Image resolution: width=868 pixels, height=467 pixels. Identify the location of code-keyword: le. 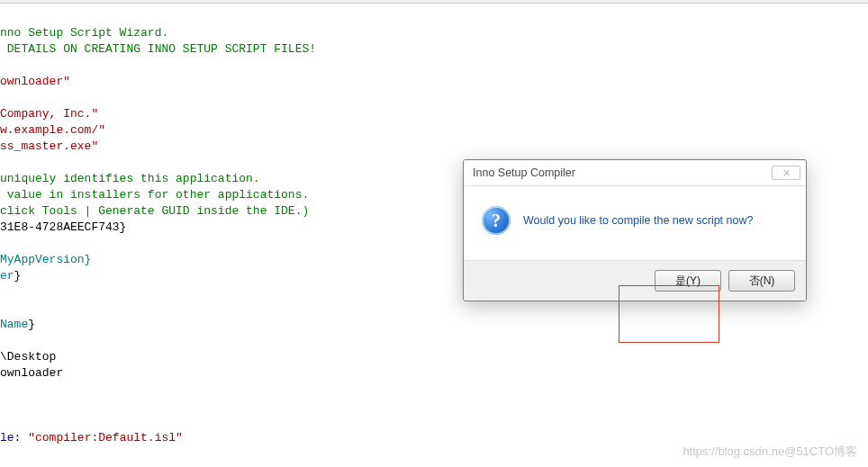
(7, 437).